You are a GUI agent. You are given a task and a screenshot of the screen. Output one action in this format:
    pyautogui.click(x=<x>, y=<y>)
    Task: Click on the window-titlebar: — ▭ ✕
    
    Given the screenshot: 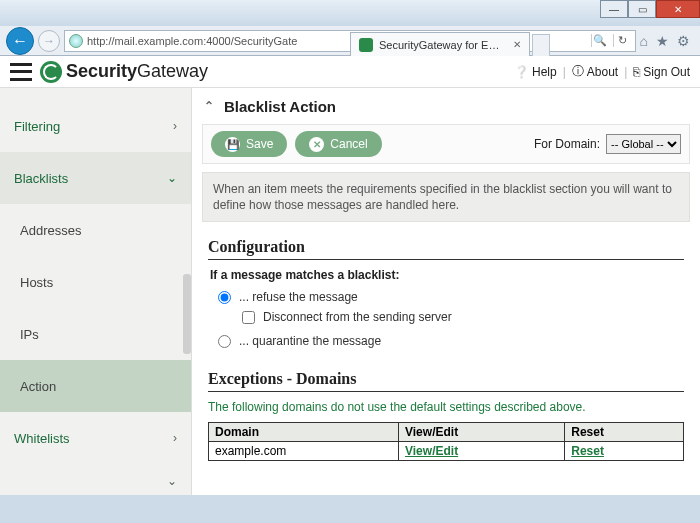 What is the action you would take?
    pyautogui.click(x=350, y=13)
    